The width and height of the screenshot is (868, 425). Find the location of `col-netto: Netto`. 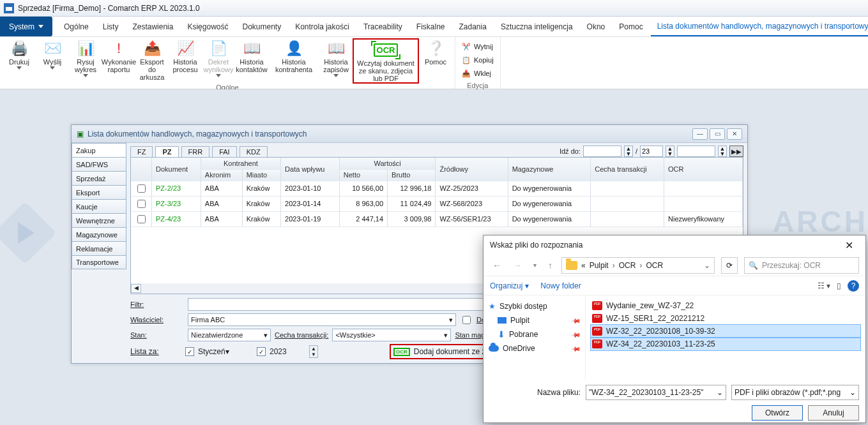

col-netto: Netto is located at coordinates (363, 175).